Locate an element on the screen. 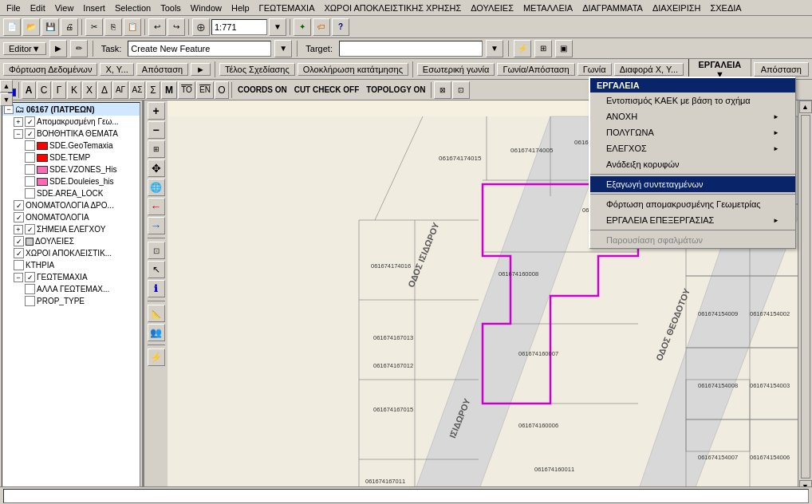  target-input is located at coordinates (411, 49).